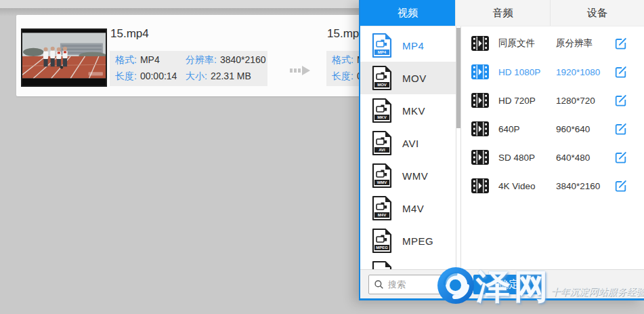 This screenshot has height=314, width=644. I want to click on svg-text: MPEG, so click(382, 248).